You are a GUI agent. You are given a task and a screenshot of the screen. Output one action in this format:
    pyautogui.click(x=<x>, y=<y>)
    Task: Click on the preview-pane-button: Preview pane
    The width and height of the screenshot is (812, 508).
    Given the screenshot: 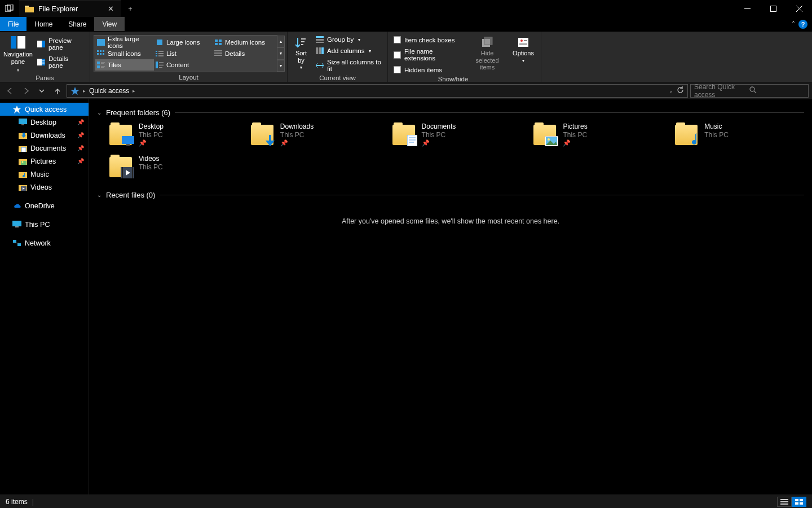 What is the action you would take?
    pyautogui.click(x=61, y=44)
    